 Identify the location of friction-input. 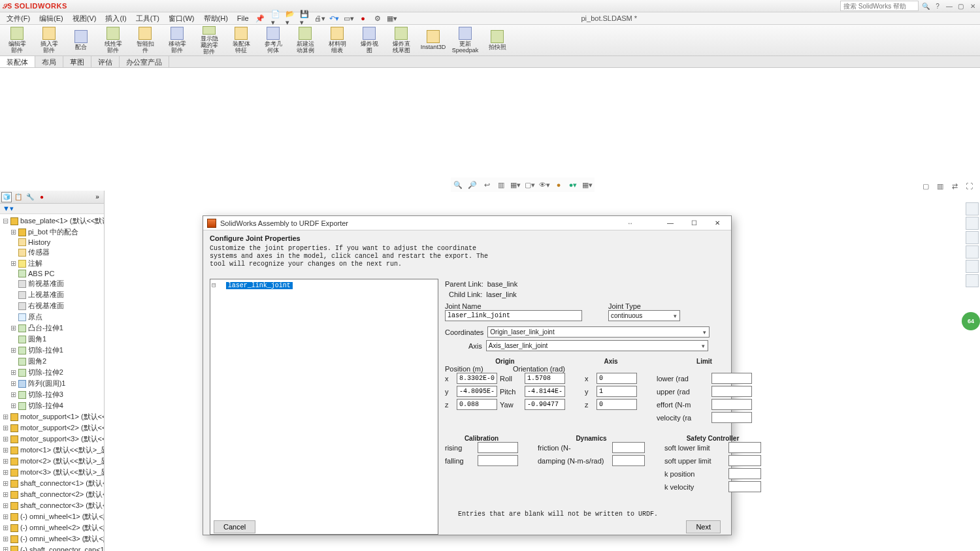
(629, 448).